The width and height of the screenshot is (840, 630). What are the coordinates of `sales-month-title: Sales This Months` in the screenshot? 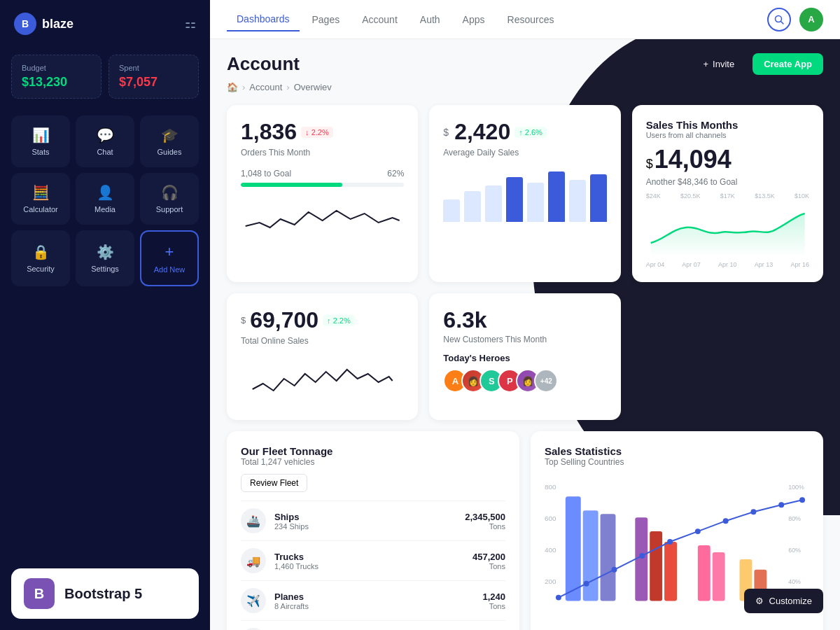 It's located at (728, 125).